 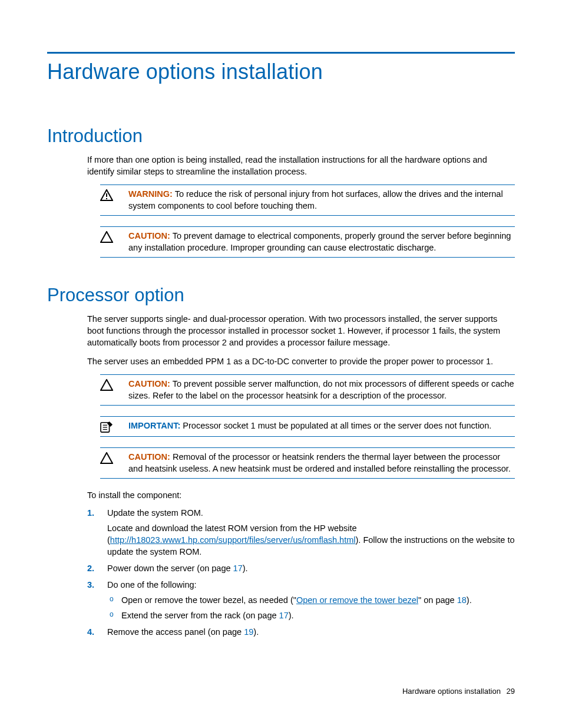 I want to click on processor-heading: Processor option, so click(x=281, y=295).